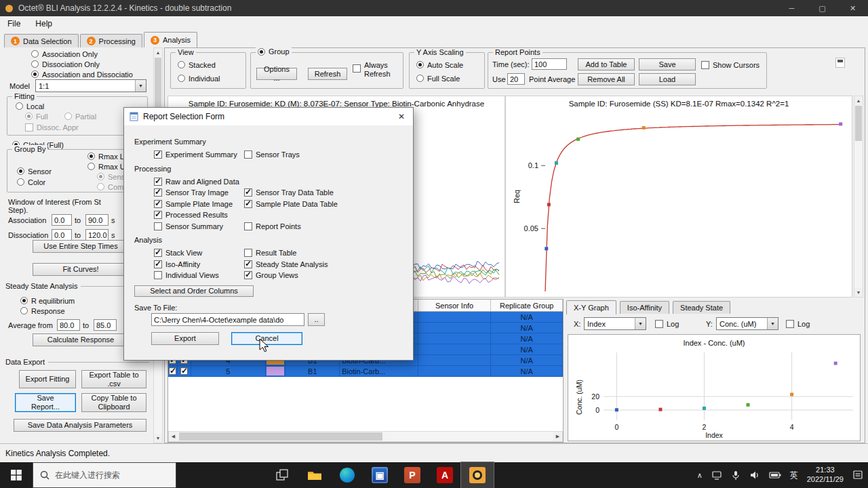  Describe the element at coordinates (81, 340) in the screenshot. I see `calculate-response-button: Calculate Response` at that location.